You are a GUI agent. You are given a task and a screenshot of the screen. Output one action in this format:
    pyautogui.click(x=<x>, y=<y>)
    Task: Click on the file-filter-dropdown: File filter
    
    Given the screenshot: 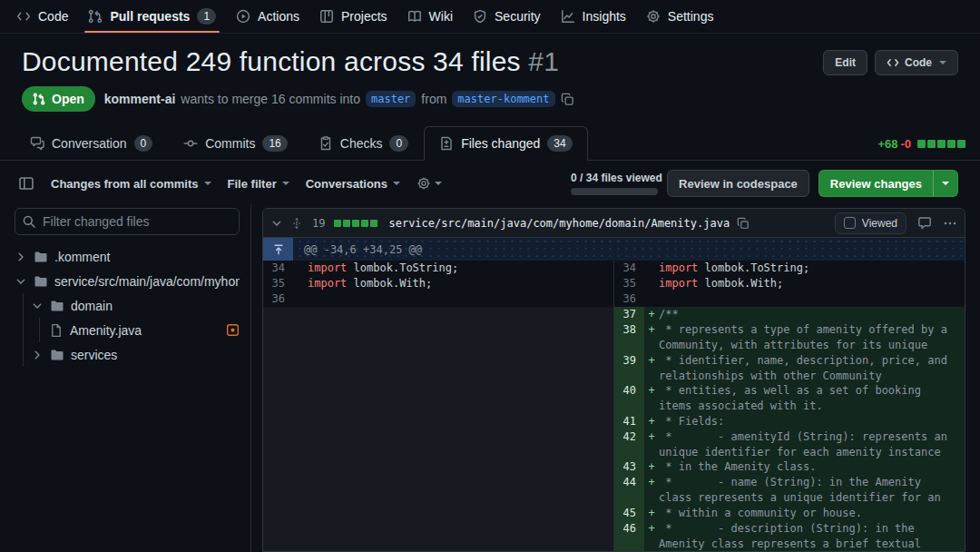 What is the action you would take?
    pyautogui.click(x=259, y=183)
    